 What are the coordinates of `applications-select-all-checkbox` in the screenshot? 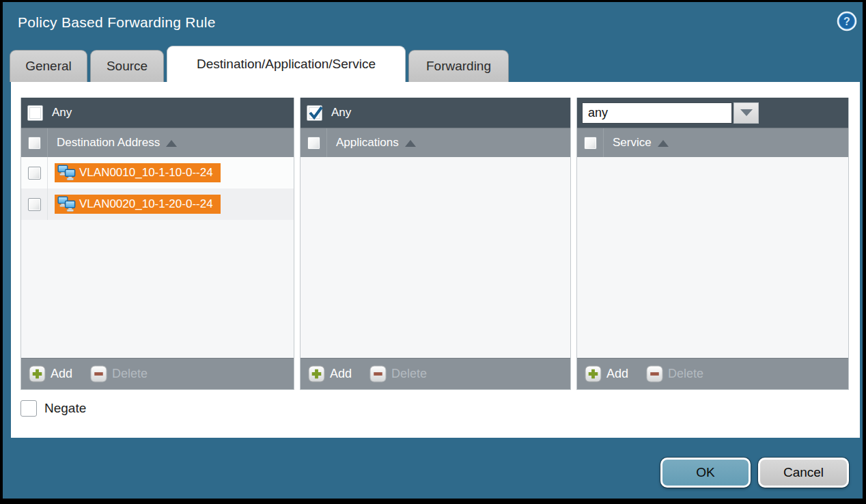 It's located at (314, 143).